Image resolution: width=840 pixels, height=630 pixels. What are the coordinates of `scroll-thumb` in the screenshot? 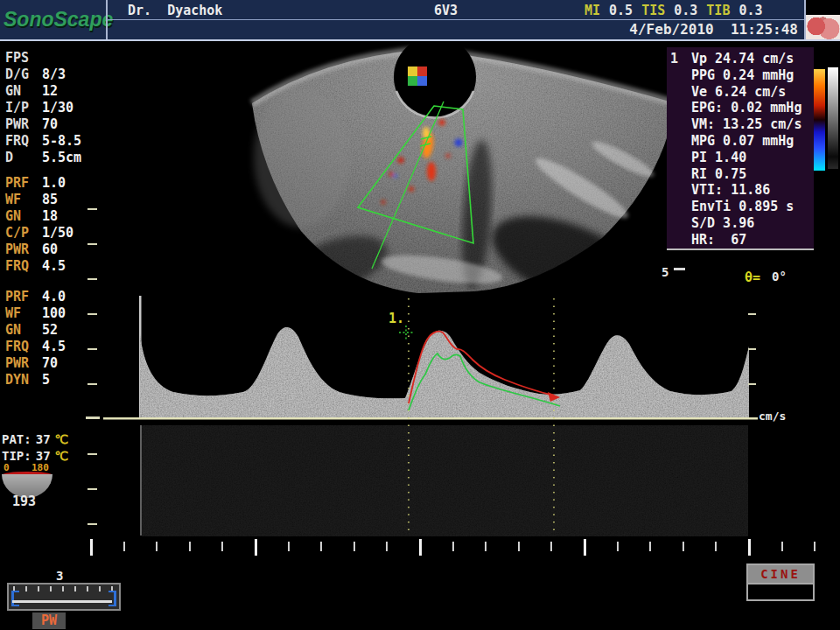 It's located at (62, 602).